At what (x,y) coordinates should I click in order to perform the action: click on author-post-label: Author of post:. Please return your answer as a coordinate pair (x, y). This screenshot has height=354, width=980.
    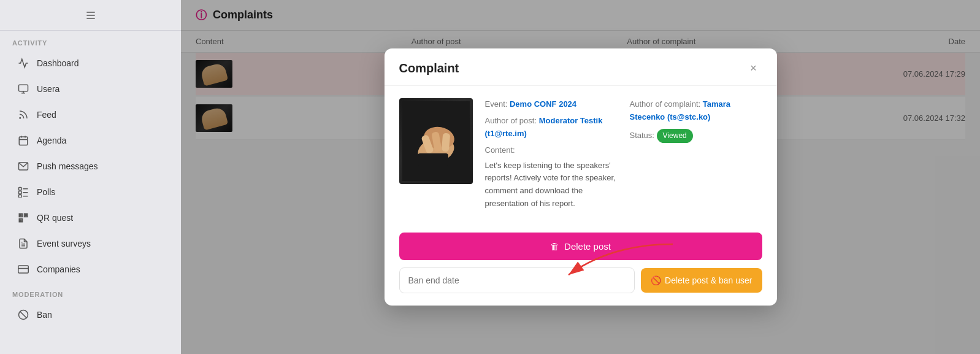
    Looking at the image, I should click on (511, 120).